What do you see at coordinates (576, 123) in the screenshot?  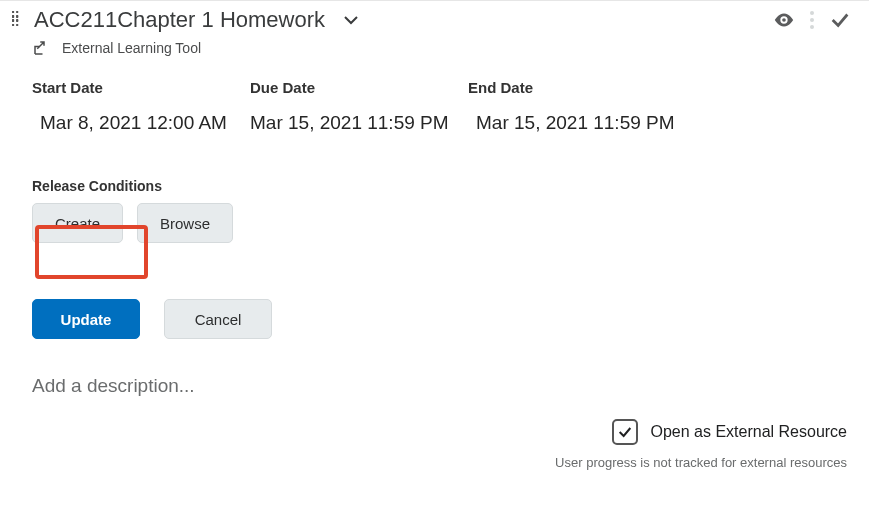 I see `end-date-value: Mar 15, 2021 11:59 PM` at bounding box center [576, 123].